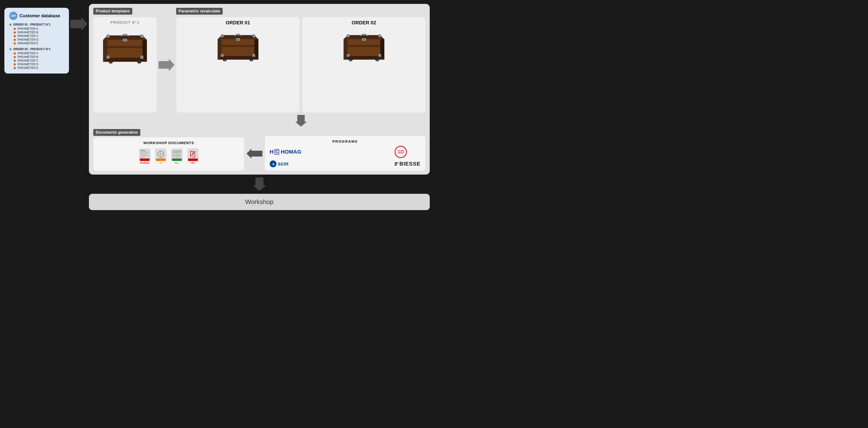 The width and height of the screenshot is (868, 428). Describe the element at coordinates (238, 23) in the screenshot. I see `order-01-title: ORDER 01` at that location.